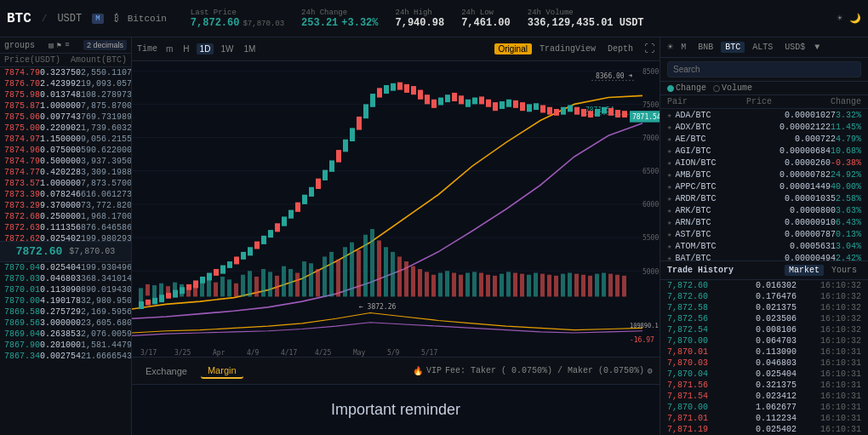 This screenshot has width=868, height=435. What do you see at coordinates (66, 172) in the screenshot?
I see `sell-order-row: 7874.770.4202283,309.19884756` at bounding box center [66, 172].